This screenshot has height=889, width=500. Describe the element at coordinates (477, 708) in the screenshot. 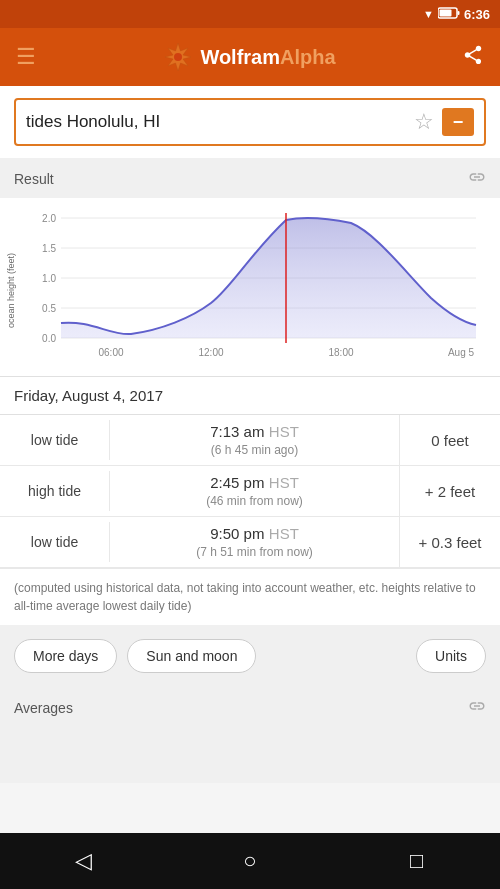

I see `averages-link-icon` at that location.